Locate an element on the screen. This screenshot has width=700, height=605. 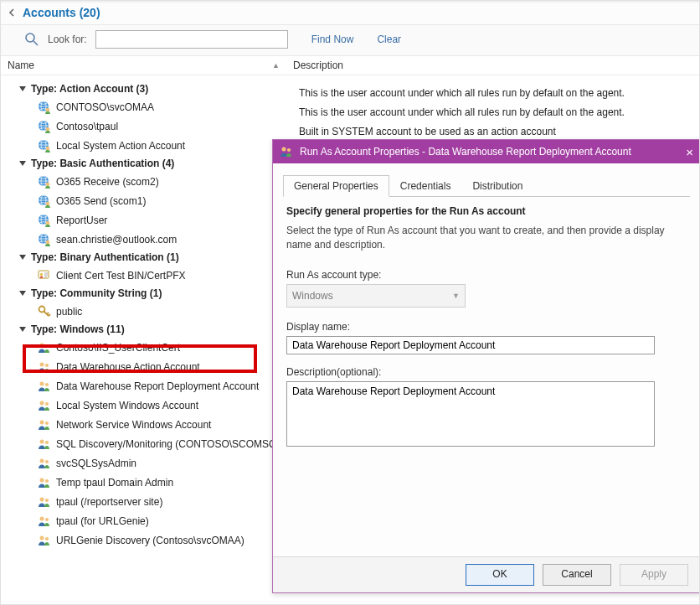
sort-asc-icon: ▲ is located at coordinates (276, 65).